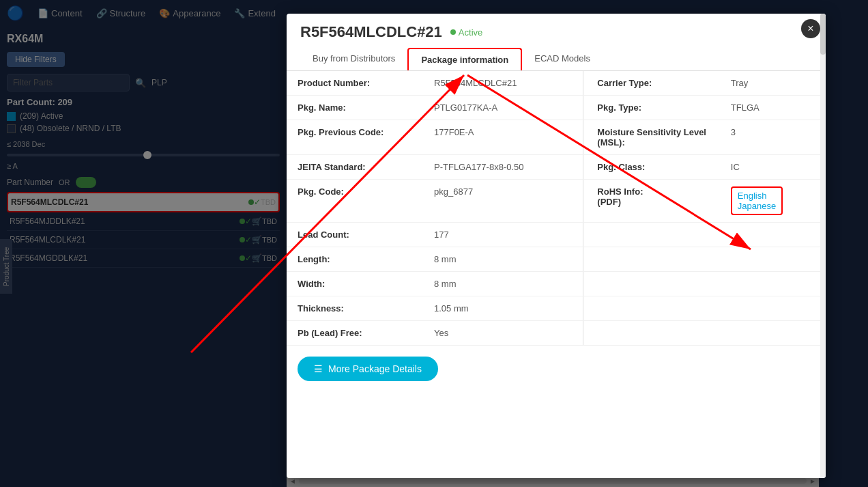 This screenshot has width=868, height=487. Describe the element at coordinates (355, 333) in the screenshot. I see `label-pb-free: Pb (Lead) Free:` at that location.